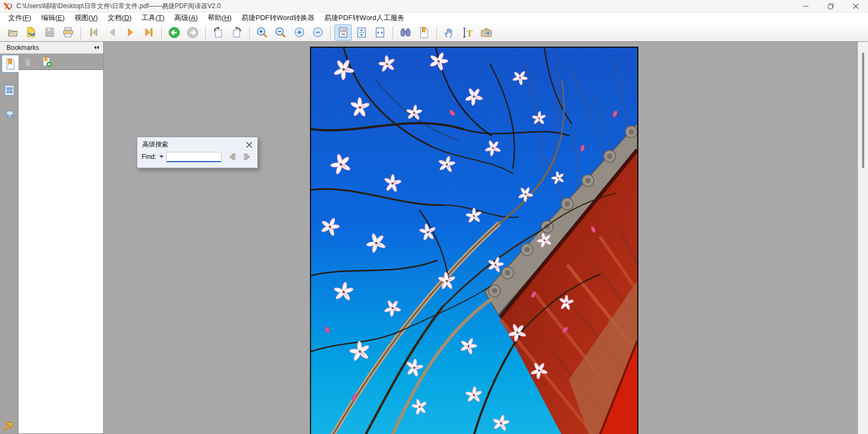  Describe the element at coordinates (47, 62) in the screenshot. I see `add-bookmark-button` at that location.